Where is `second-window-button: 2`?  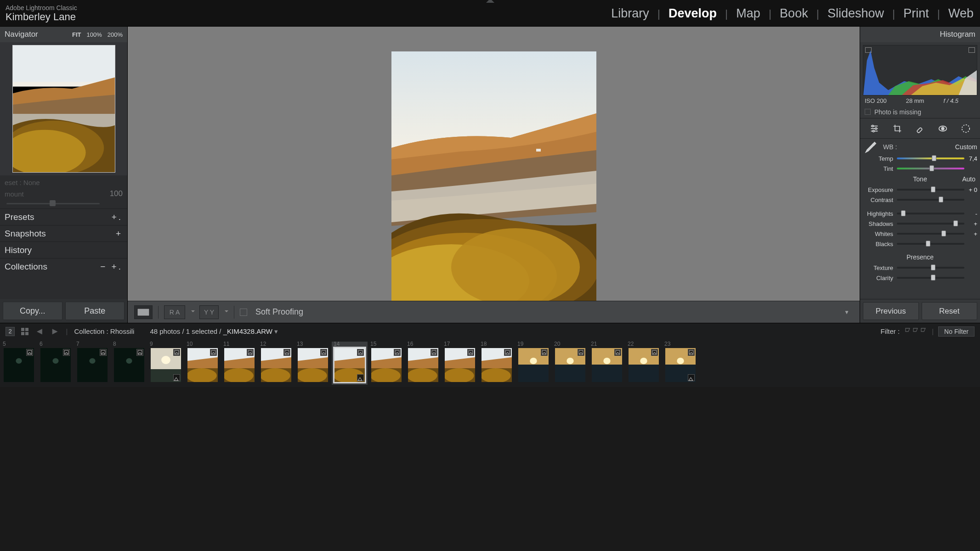 second-window-button: 2 is located at coordinates (10, 332).